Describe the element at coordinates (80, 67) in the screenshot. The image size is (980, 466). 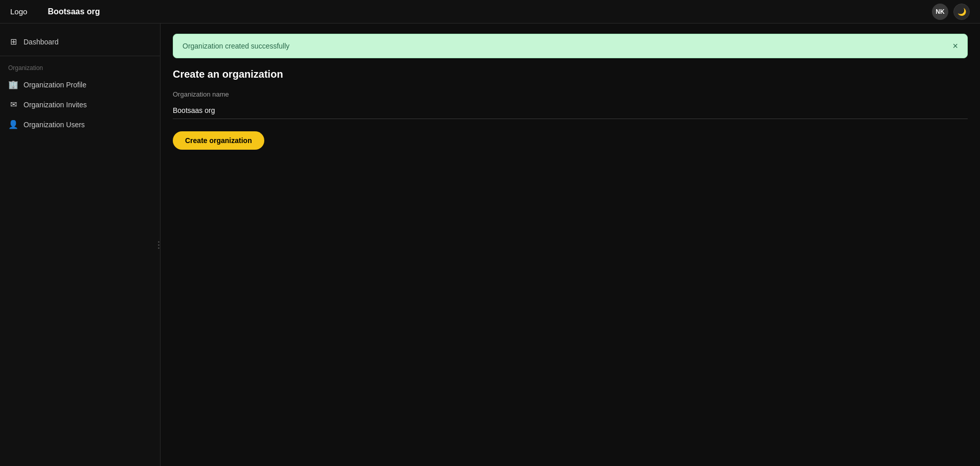
I see `sidebar-section-label: Organization` at that location.